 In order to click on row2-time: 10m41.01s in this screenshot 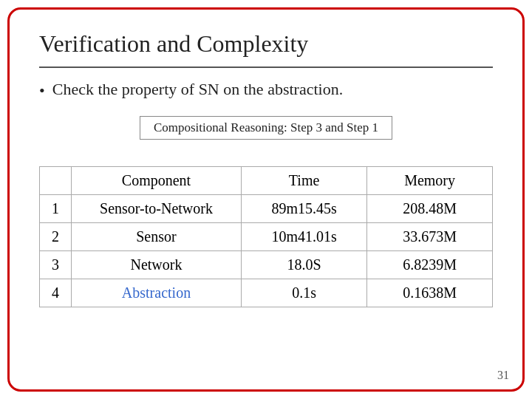, I will do `click(304, 236)`.